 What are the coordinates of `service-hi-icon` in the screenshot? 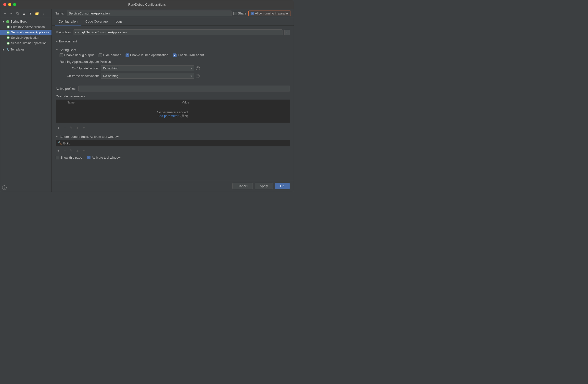 It's located at (8, 38).